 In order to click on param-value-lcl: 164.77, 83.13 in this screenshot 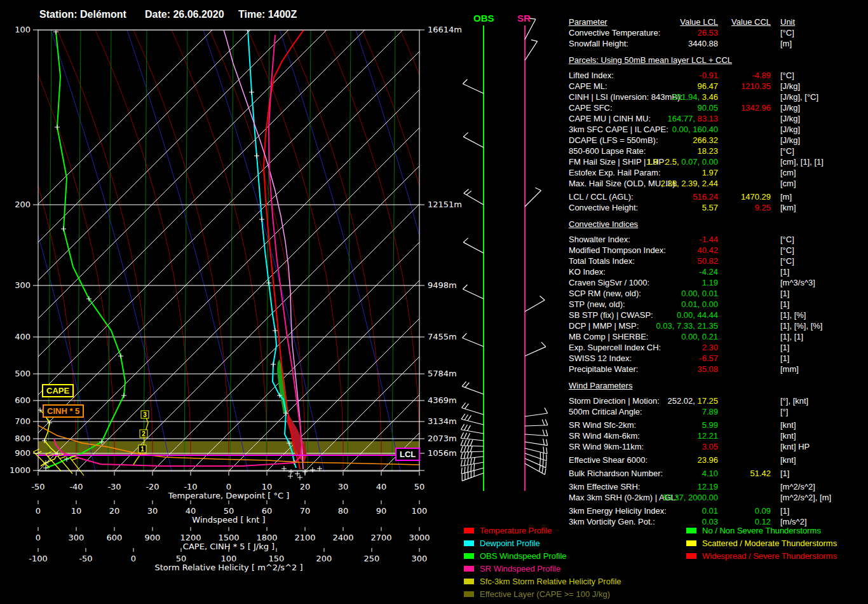, I will do `click(643, 118)`.